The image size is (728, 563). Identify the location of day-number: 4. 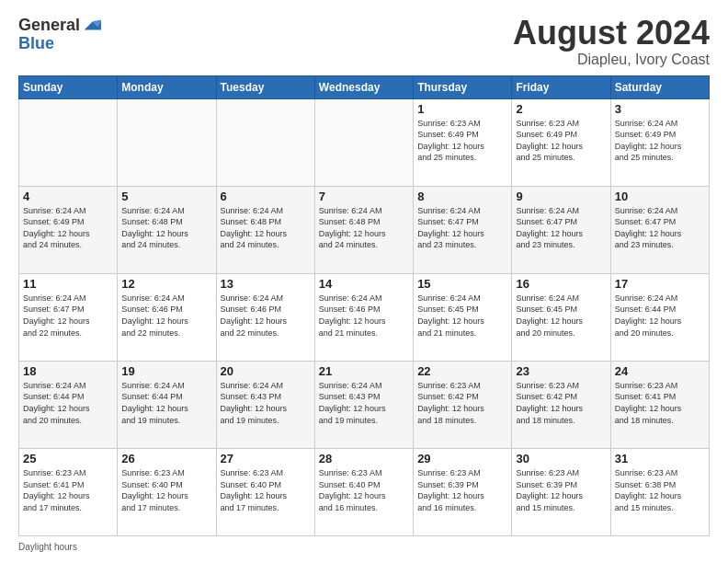
(68, 197).